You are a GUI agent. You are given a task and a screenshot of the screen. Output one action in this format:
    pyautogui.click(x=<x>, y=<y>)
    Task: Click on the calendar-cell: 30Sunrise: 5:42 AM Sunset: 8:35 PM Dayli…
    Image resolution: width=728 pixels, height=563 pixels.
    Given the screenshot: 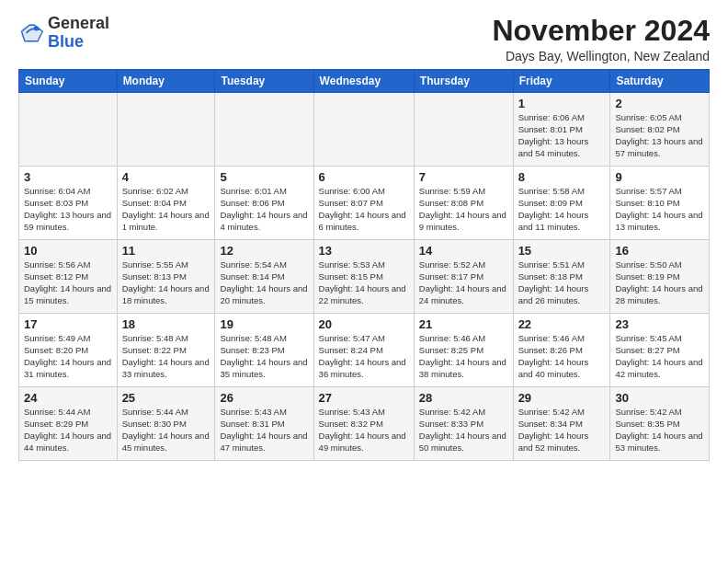 What is the action you would take?
    pyautogui.click(x=660, y=424)
    